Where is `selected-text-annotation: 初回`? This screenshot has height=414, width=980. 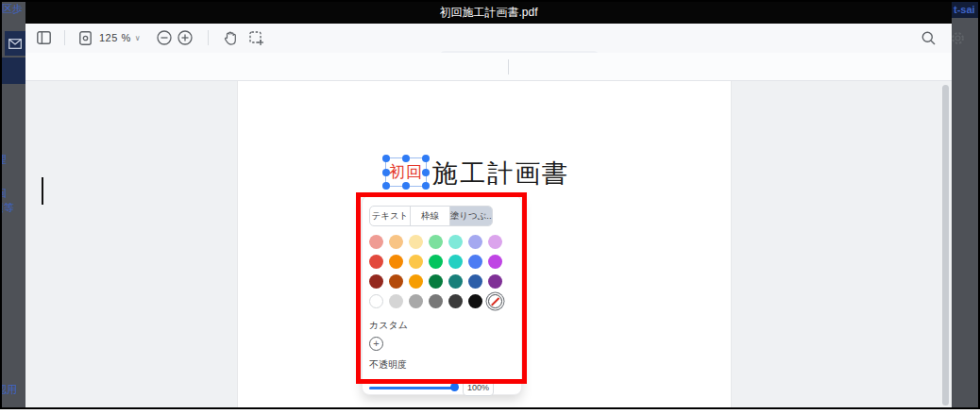 selected-text-annotation: 初回 is located at coordinates (406, 172).